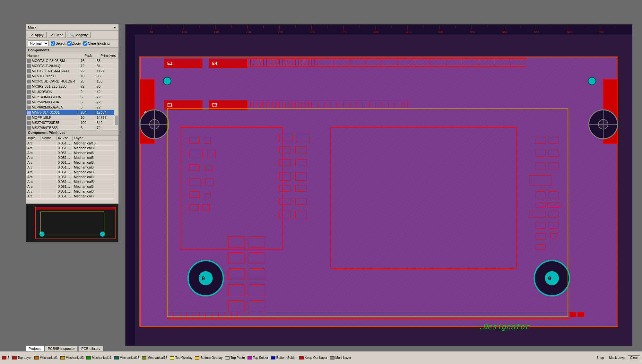 Image resolution: width=642 pixels, height=364 pixels. I want to click on layer-mech15: Mechanical15, so click(155, 358).